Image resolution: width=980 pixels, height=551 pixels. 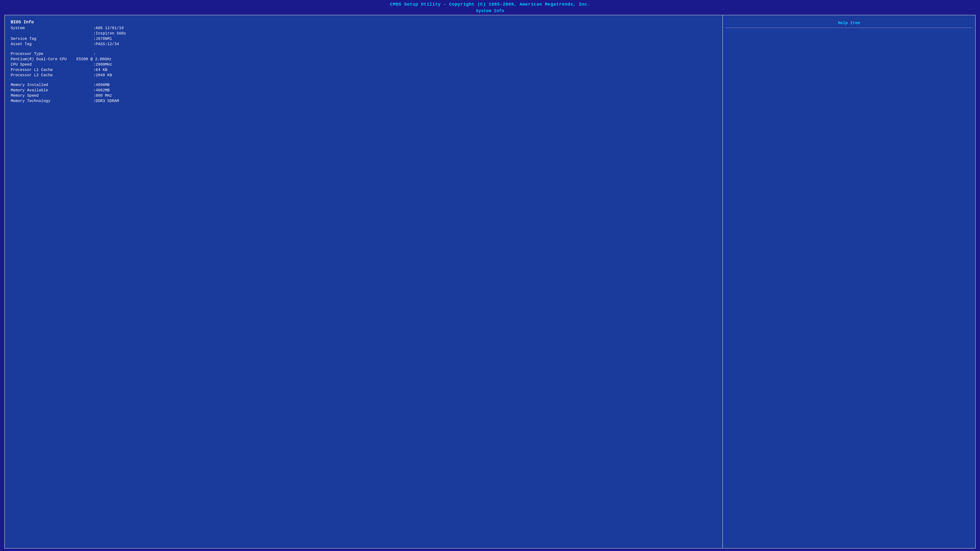 What do you see at coordinates (110, 33) in the screenshot?
I see `bios-inspiron-value: :Inspiron 560s` at bounding box center [110, 33].